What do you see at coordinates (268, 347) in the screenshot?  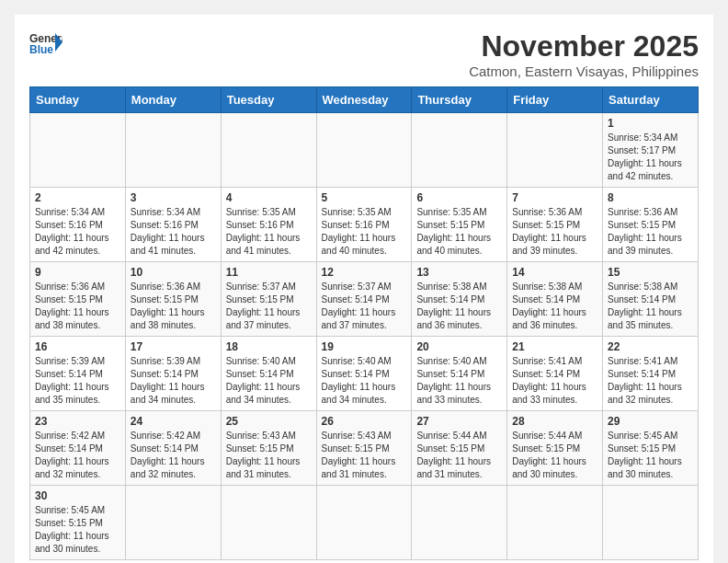 I see `day-number: 18` at bounding box center [268, 347].